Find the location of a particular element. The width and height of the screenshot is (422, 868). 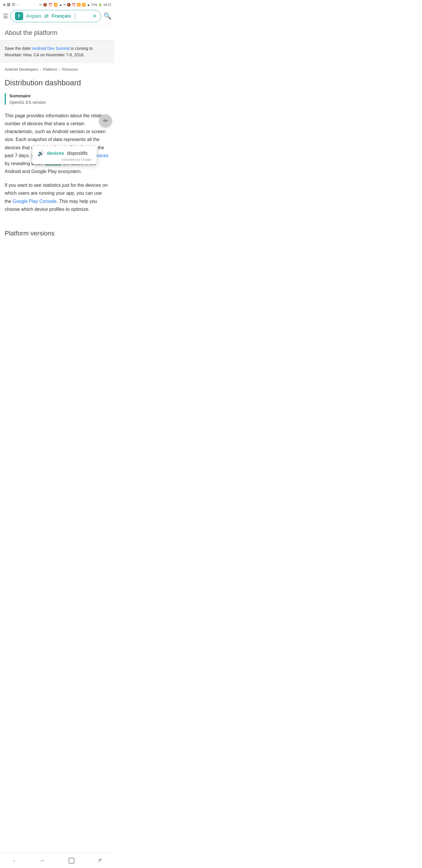

google-play-console-link: Google Play Console is located at coordinates (34, 202).